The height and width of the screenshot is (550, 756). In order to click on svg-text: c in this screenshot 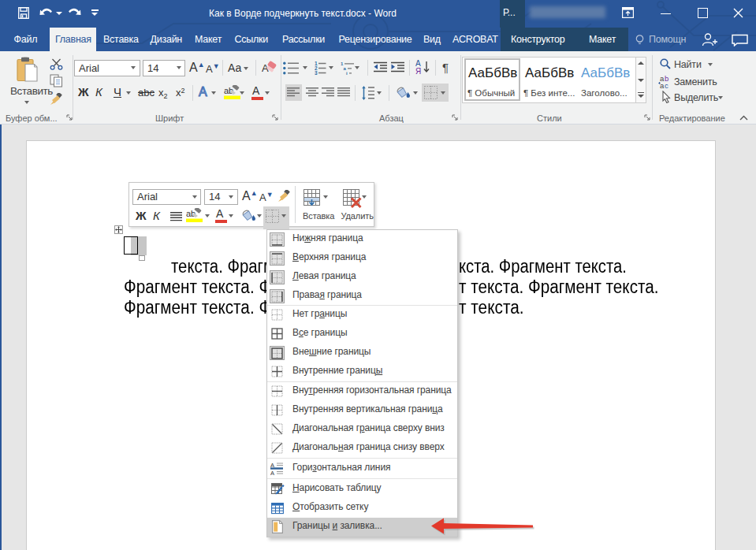, I will do `click(667, 85)`.